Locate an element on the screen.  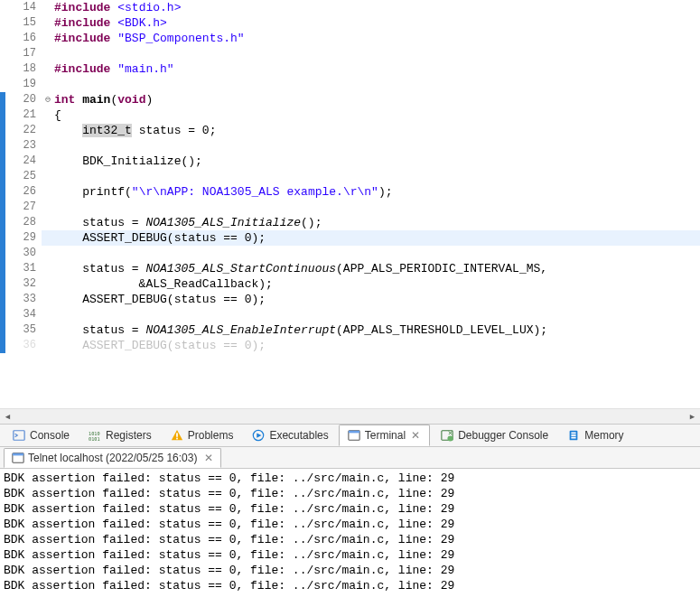
terminal-session-label: Telnet localhost (2022/05/25 16:03) is located at coordinates (112, 458).